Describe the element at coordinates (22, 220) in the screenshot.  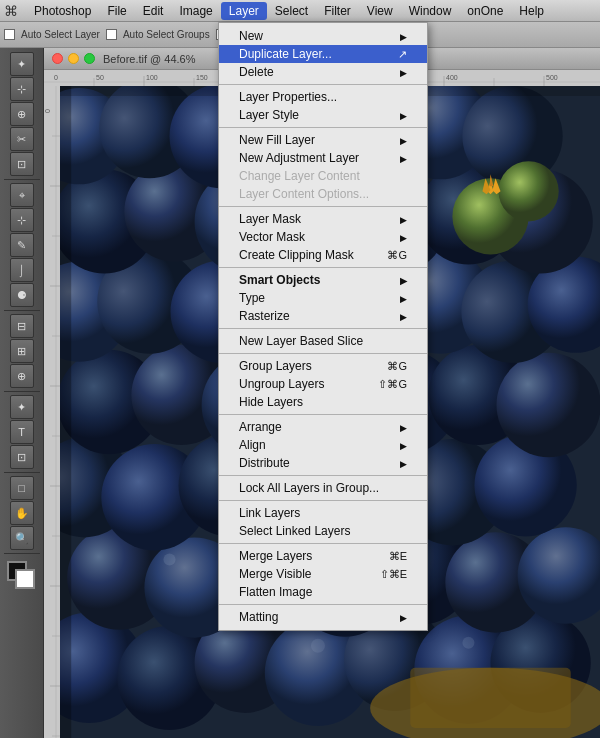
I see `brush-tool: ⊹` at that location.